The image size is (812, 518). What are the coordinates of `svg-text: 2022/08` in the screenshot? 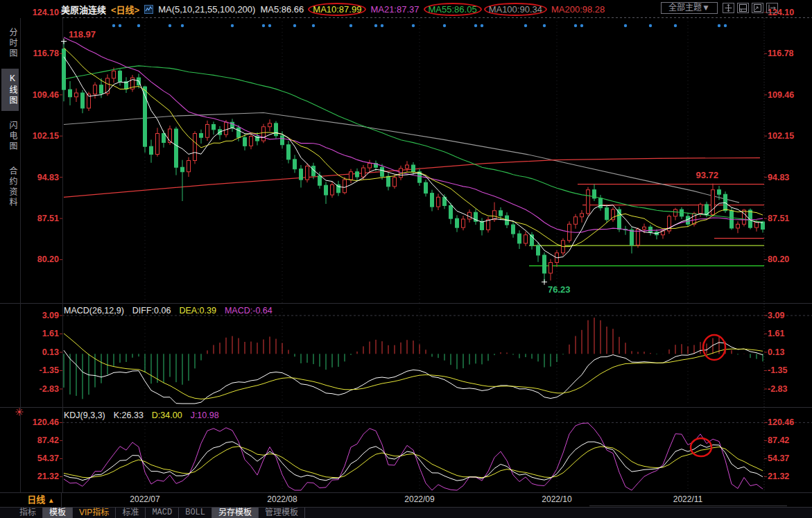 It's located at (282, 499).